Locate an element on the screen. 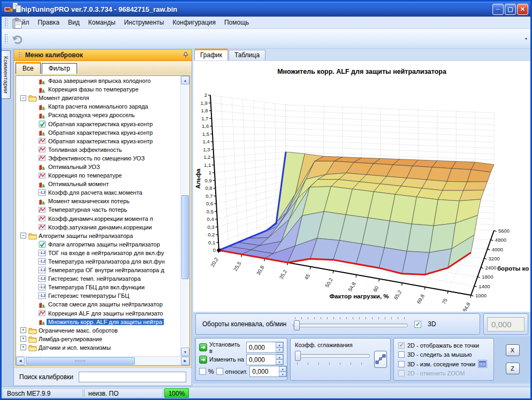 This screenshot has width=532, height=400. tree-item: 1.2Температура нейтрализатора для вкл.фу… is located at coordinates (98, 261).